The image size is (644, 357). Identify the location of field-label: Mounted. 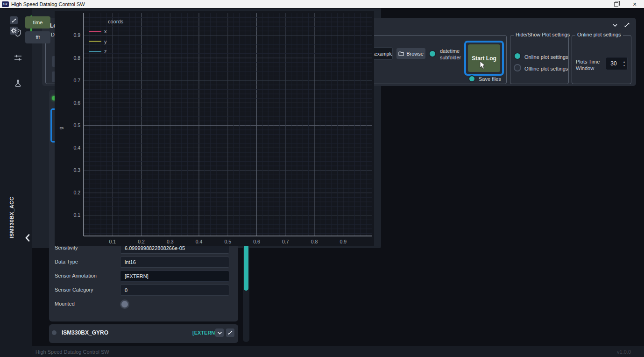
(64, 304).